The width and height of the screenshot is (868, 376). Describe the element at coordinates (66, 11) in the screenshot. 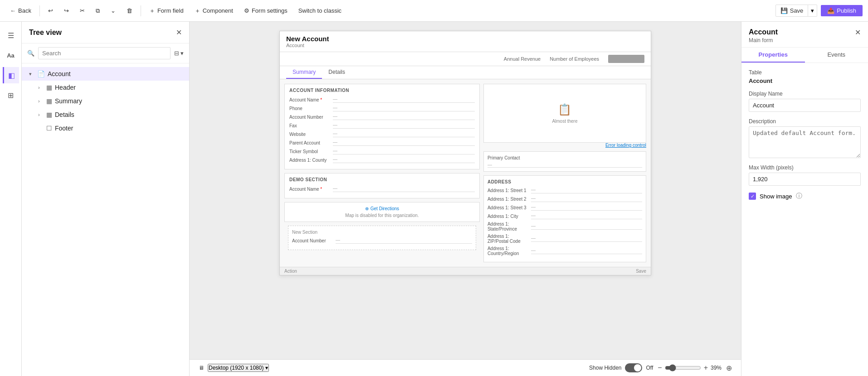

I see `redo-button: ↪` at that location.